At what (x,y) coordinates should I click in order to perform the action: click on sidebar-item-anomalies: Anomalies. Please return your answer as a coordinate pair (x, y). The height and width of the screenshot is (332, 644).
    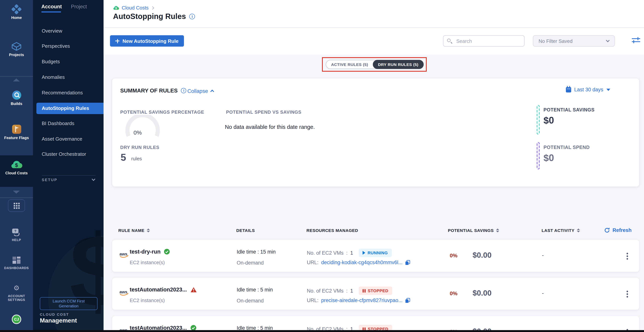
    Looking at the image, I should click on (68, 77).